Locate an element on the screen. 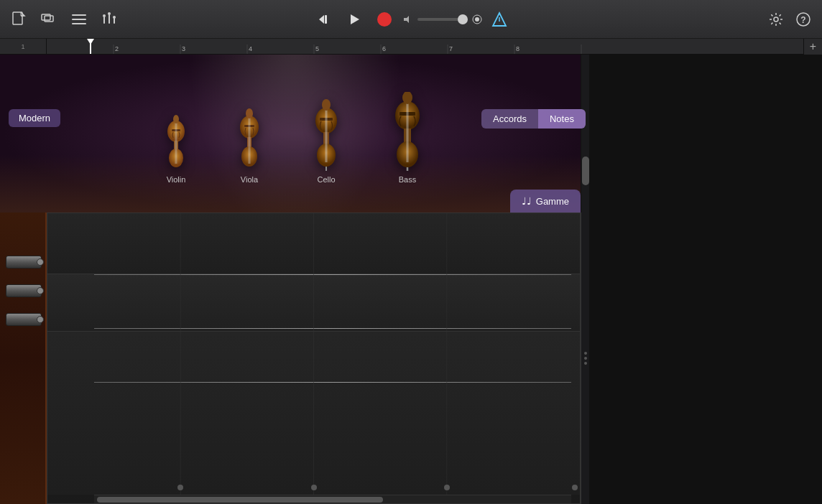 This screenshot has height=504, width=822. record-circle is located at coordinates (384, 19).